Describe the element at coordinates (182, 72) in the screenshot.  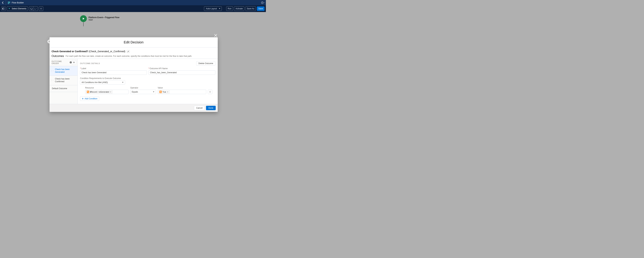
I see `outcome-api-input` at that location.